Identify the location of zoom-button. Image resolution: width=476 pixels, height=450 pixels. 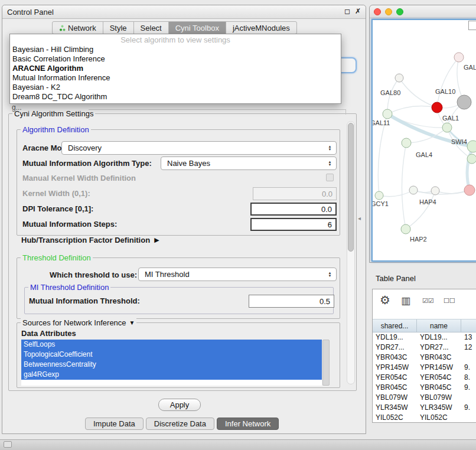
(400, 12).